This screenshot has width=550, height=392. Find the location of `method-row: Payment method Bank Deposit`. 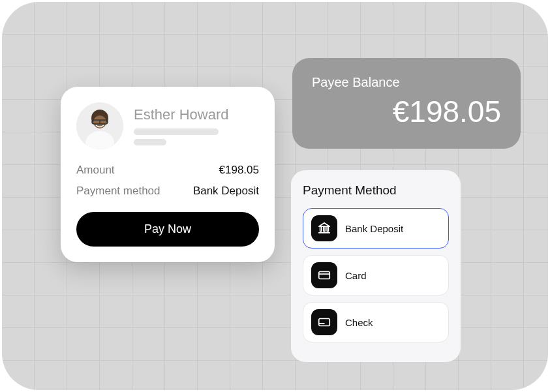

method-row: Payment method Bank Deposit is located at coordinates (168, 191).